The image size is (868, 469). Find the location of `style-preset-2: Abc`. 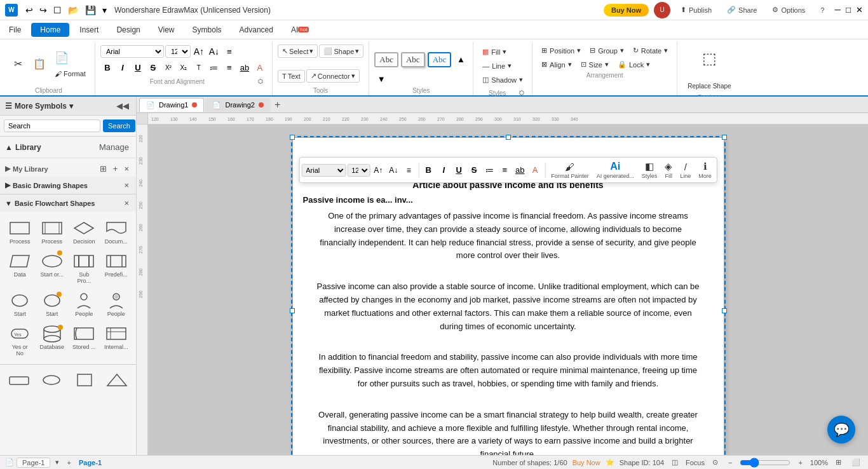

style-preset-2: Abc is located at coordinates (413, 60).